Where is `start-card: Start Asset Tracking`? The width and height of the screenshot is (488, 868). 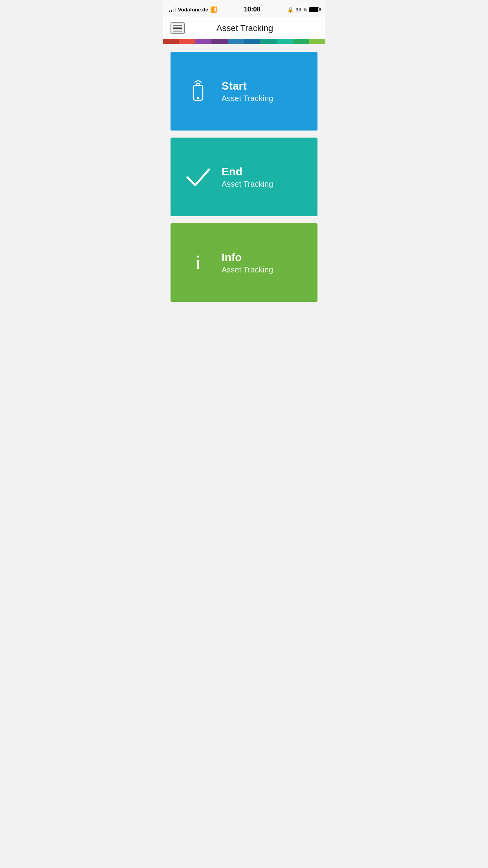
start-card: Start Asset Tracking is located at coordinates (244, 91).